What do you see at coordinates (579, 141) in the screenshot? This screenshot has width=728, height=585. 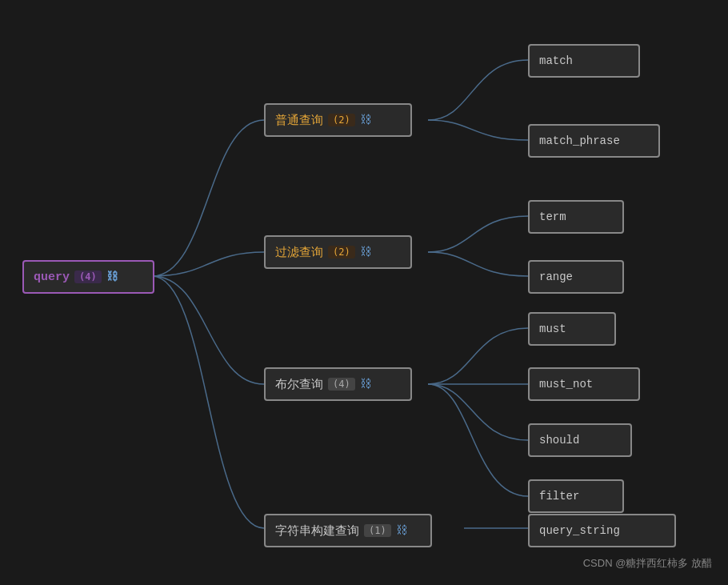 I see `leaf-match-phrase-label: match_phrase` at bounding box center [579, 141].